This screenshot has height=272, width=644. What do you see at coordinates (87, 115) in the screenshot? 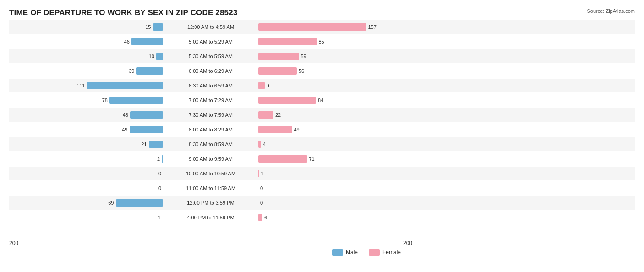
I see `male-section: 48` at bounding box center [87, 115].